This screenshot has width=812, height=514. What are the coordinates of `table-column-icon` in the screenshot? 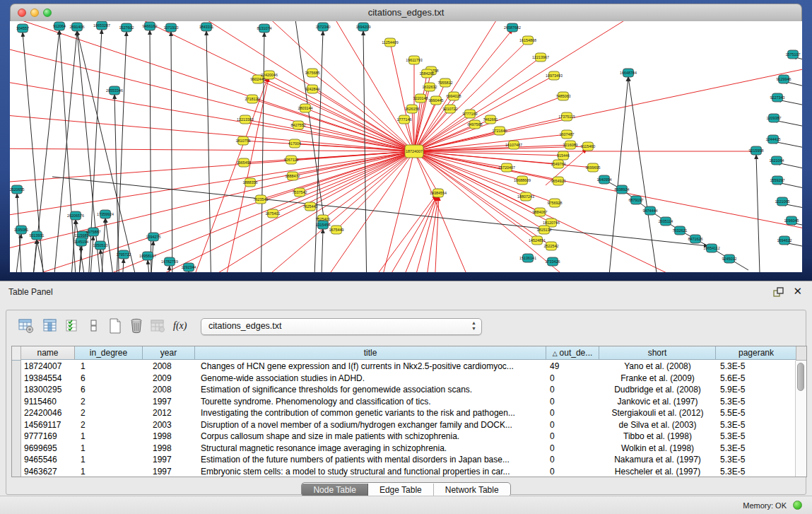 It's located at (50, 326).